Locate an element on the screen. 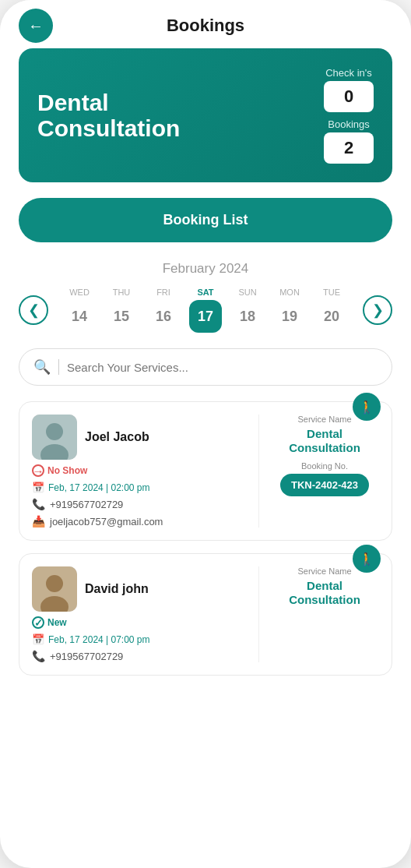  booking-list-button: Booking List is located at coordinates (206, 220).